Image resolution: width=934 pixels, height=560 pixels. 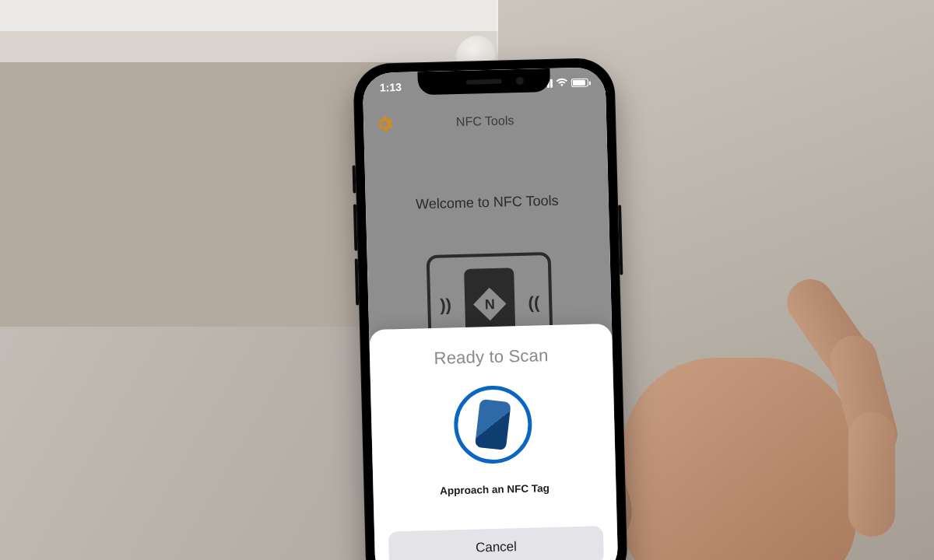 What do you see at coordinates (497, 543) in the screenshot?
I see `cancel-button: Cancel` at bounding box center [497, 543].